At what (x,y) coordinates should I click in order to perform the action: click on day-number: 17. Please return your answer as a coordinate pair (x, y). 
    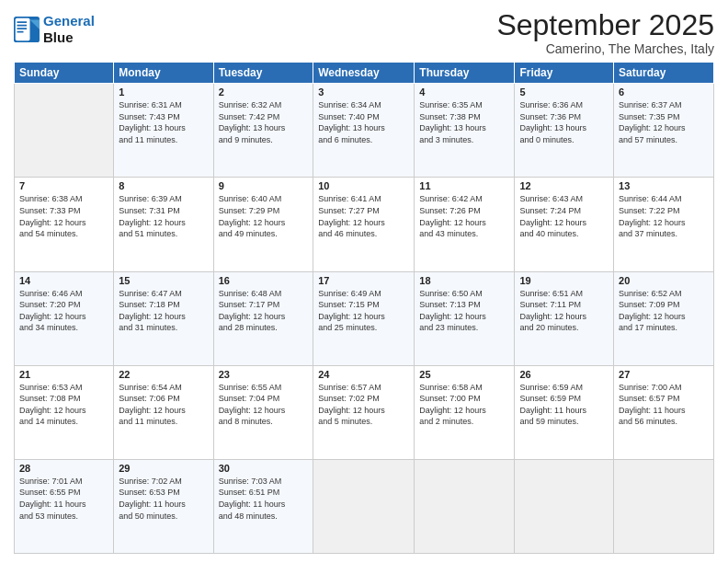
    Looking at the image, I should click on (364, 281).